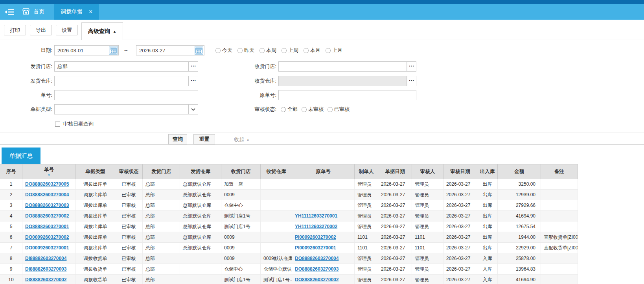 This screenshot has width=644, height=284. I want to click on doc-link: DI88882603270003, so click(46, 269).